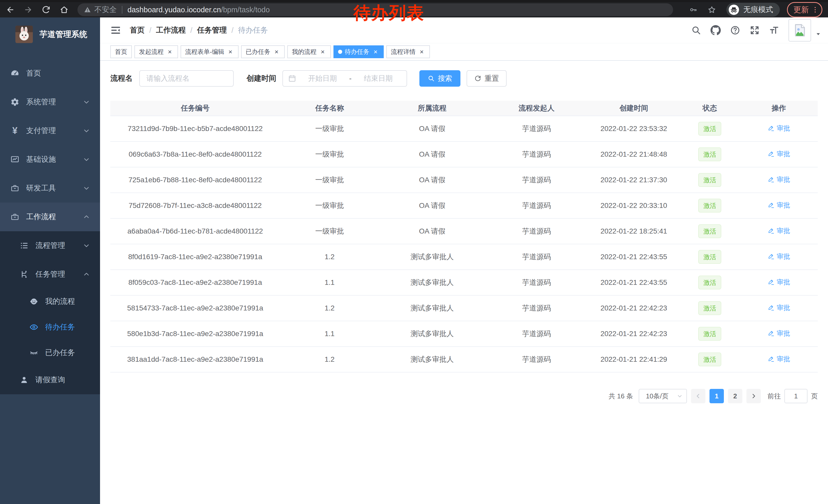 The width and height of the screenshot is (828, 504). What do you see at coordinates (171, 30) in the screenshot?
I see `breadcrumb-item-工作流程: 工作流程` at bounding box center [171, 30].